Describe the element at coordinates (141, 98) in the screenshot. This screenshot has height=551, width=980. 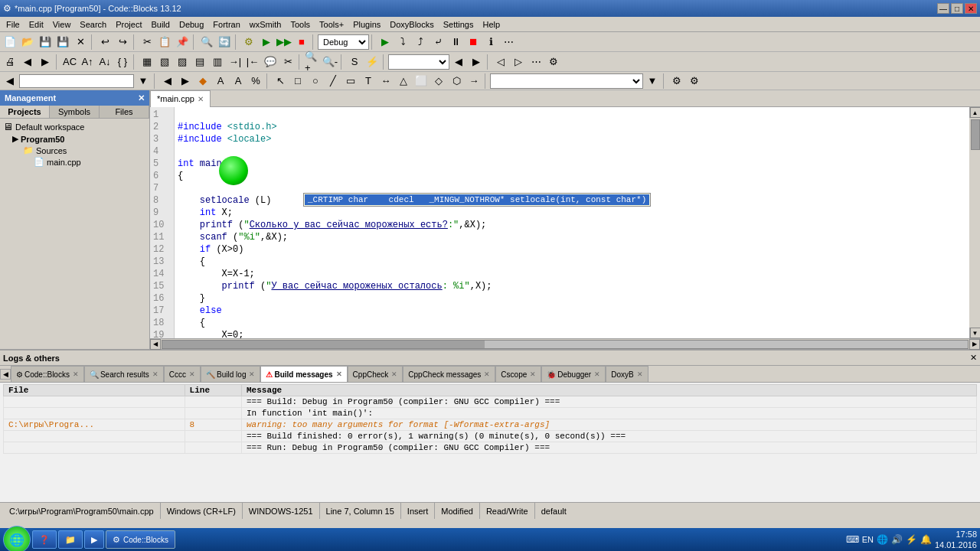
I see `sidebar-close-icon: ✕` at that location.